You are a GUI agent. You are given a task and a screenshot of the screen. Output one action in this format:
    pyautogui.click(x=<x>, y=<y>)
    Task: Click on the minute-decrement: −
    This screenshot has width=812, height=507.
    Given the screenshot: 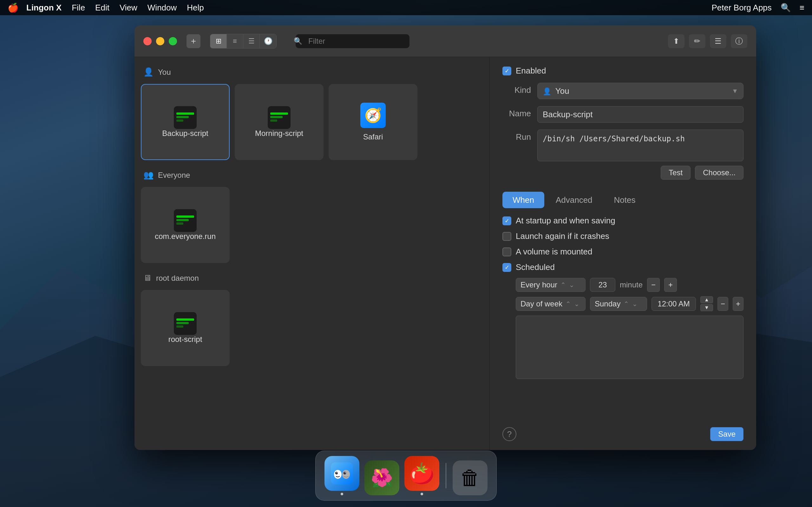 What is the action you would take?
    pyautogui.click(x=653, y=285)
    